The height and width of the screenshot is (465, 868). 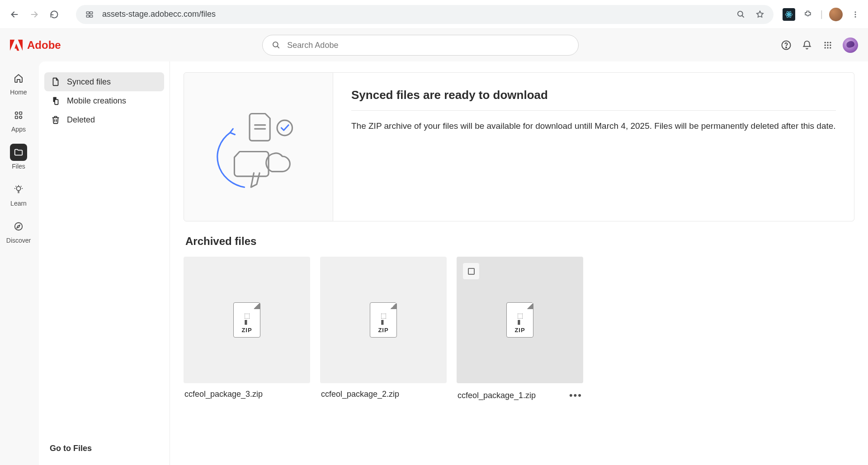 I want to click on url-text: assets-stage.adobecc.com/files, so click(x=159, y=14).